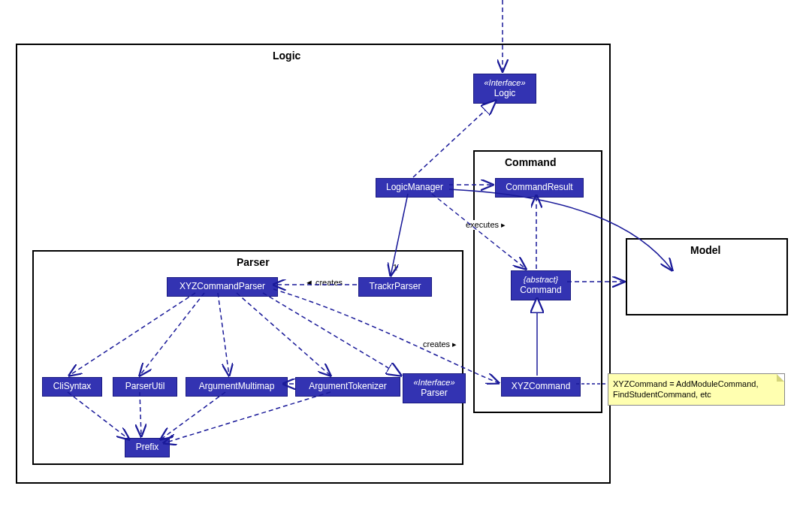 The height and width of the screenshot is (507, 812). I want to click on class-argument-tokenizer: ArgumentTokenizer, so click(348, 387).